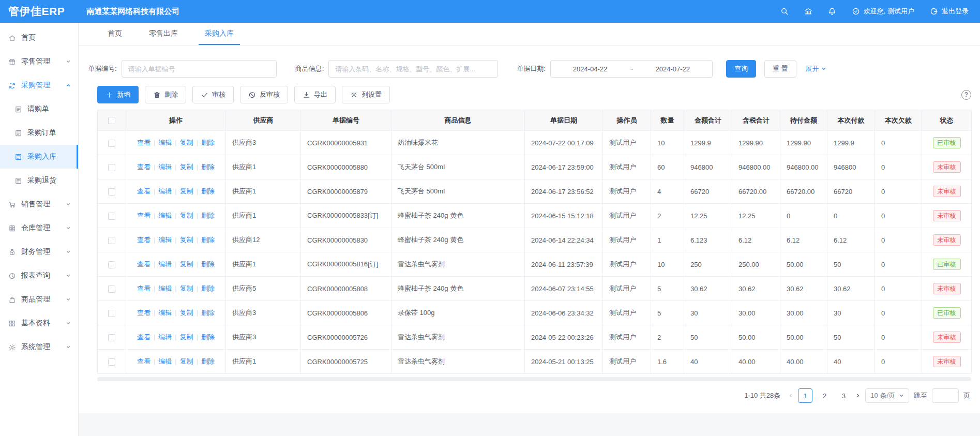 The width and height of the screenshot is (980, 436). Describe the element at coordinates (39, 109) in the screenshot. I see `sidebar-item-purchase-request: 请购单` at that location.